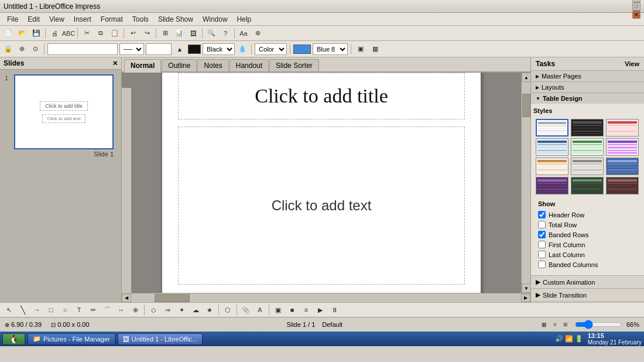 The width and height of the screenshot is (644, 362). What do you see at coordinates (101, 33) in the screenshot?
I see `copy-button: ⧉` at bounding box center [101, 33].